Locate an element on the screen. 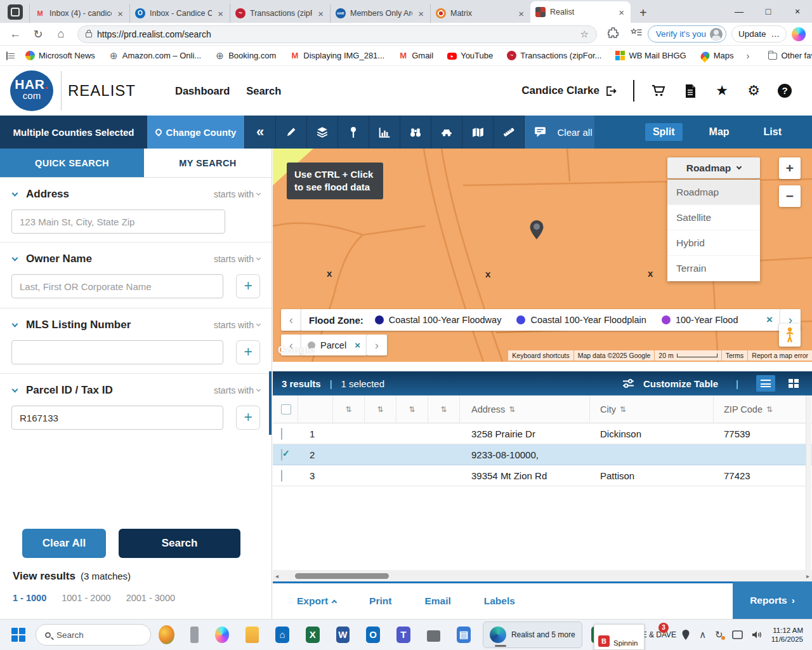 Image resolution: width=812 pixels, height=650 pixels. browser-tab-members: HAR Members Only Area × is located at coordinates (380, 13).